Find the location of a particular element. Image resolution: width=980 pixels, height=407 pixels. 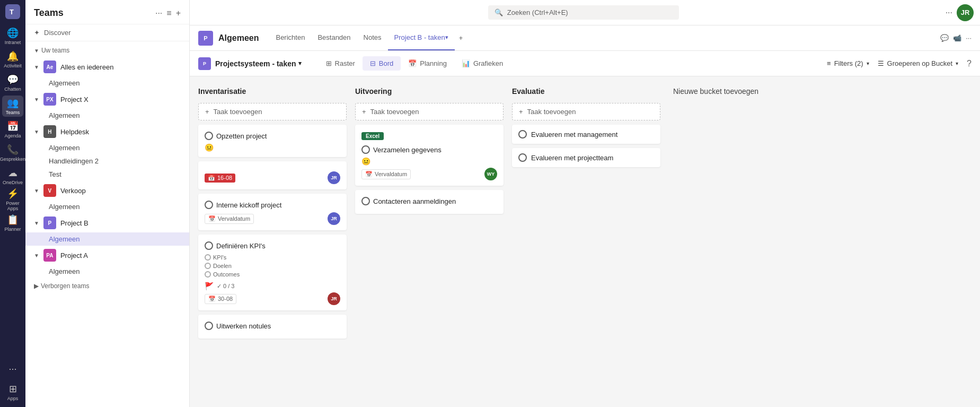

channel-helpdesk-test: Test is located at coordinates (107, 174).